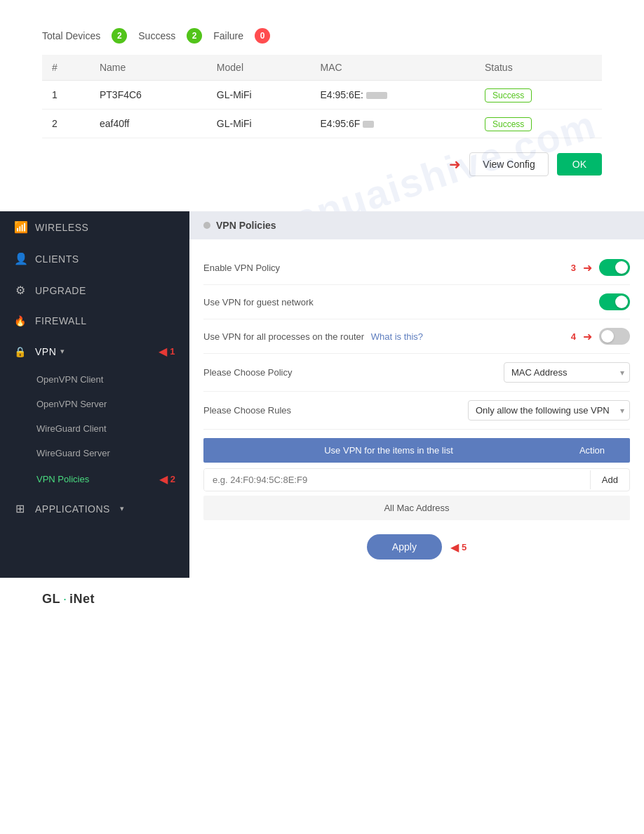 This screenshot has height=834, width=644. Describe the element at coordinates (63, 479) in the screenshot. I see `vpn-policies-label: VPN Policies` at that location.